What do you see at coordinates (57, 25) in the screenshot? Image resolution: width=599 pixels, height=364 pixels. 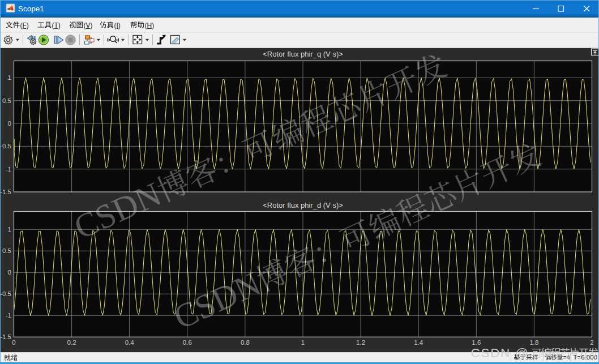 I see `svg-text: (T)` at bounding box center [57, 25].